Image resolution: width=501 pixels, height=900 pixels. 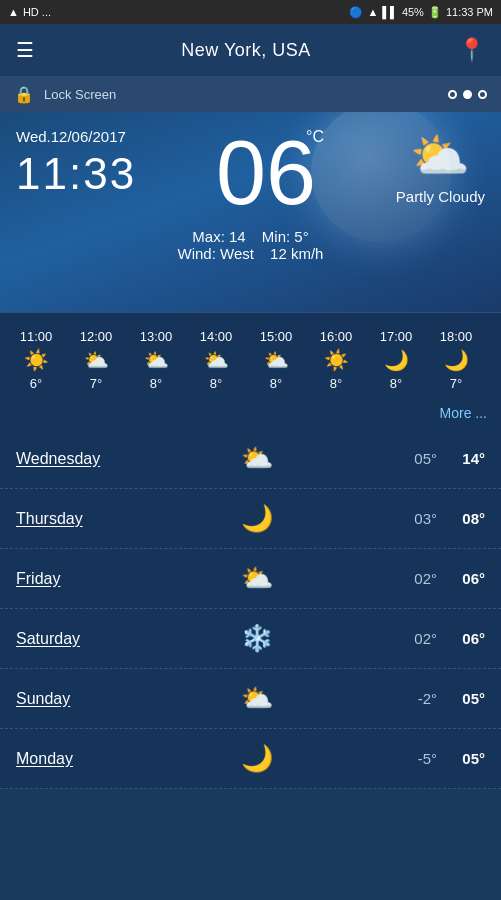 What do you see at coordinates (381, 177) in the screenshot?
I see `moon-background` at bounding box center [381, 177].